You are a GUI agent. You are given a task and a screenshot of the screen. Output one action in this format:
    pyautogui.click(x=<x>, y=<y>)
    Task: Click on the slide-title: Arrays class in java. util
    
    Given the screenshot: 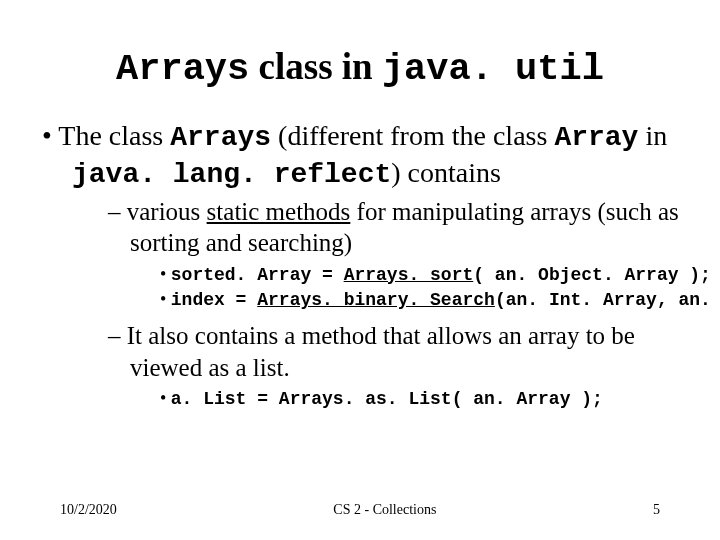 What is the action you would take?
    pyautogui.click(x=360, y=68)
    